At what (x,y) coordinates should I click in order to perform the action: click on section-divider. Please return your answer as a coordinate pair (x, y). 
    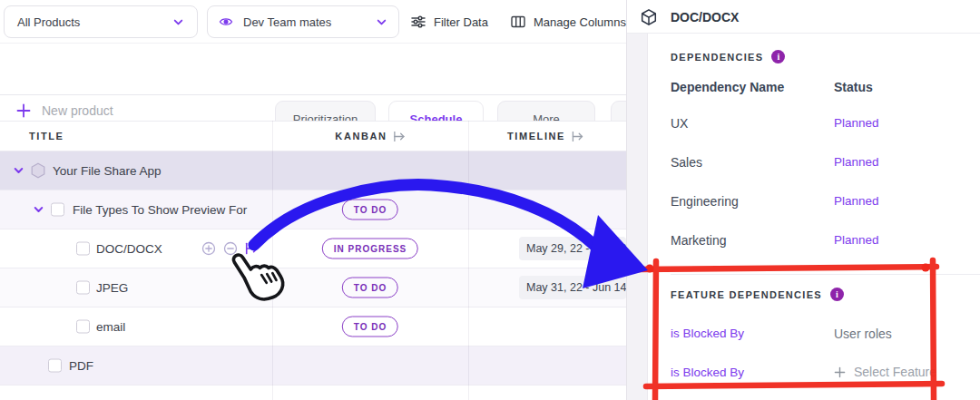
    Looking at the image, I should click on (826, 274).